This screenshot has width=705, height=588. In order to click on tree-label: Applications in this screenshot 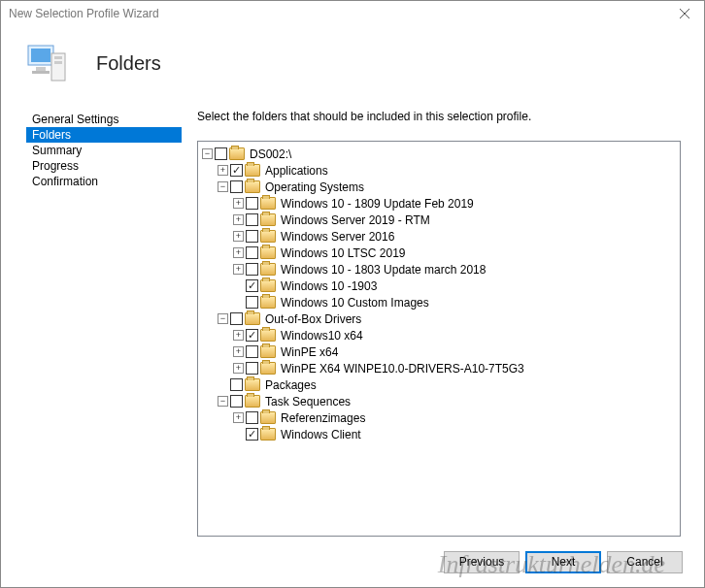, I will do `click(295, 171)`.